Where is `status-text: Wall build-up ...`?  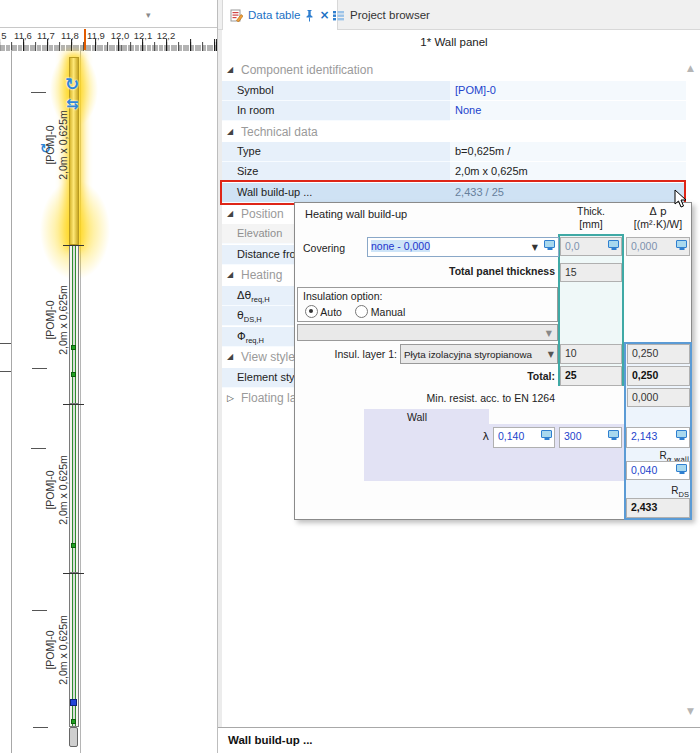 status-text: Wall build-up ... is located at coordinates (270, 740).